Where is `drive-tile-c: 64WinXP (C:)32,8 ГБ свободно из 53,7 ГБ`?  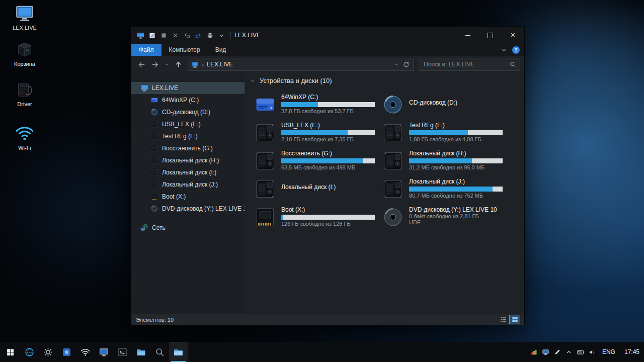 drive-tile-c: 64WinXP (C:)32,8 ГБ свободно из 53,7 ГБ is located at coordinates (317, 106).